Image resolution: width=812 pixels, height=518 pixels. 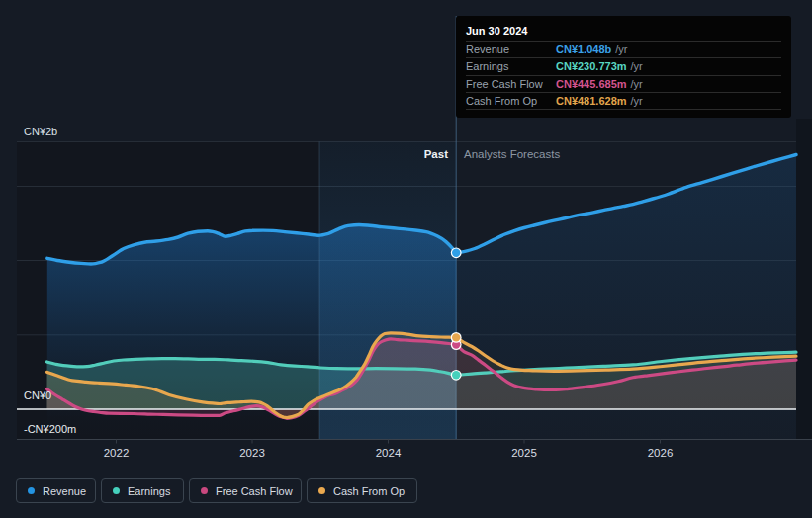 What do you see at coordinates (252, 453) in the screenshot?
I see `svg-text: 2023` at bounding box center [252, 453].